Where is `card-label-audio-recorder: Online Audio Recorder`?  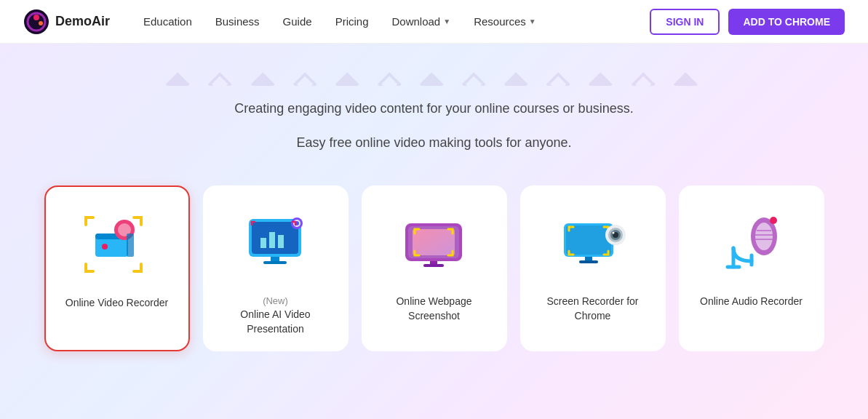
card-label-audio-recorder: Online Audio Recorder is located at coordinates (751, 302).